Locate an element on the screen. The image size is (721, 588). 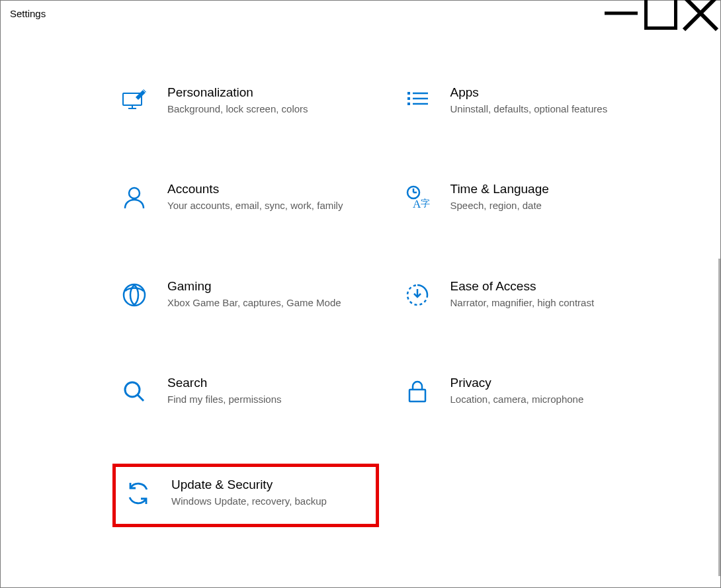
accounts-icon is located at coordinates (134, 198).